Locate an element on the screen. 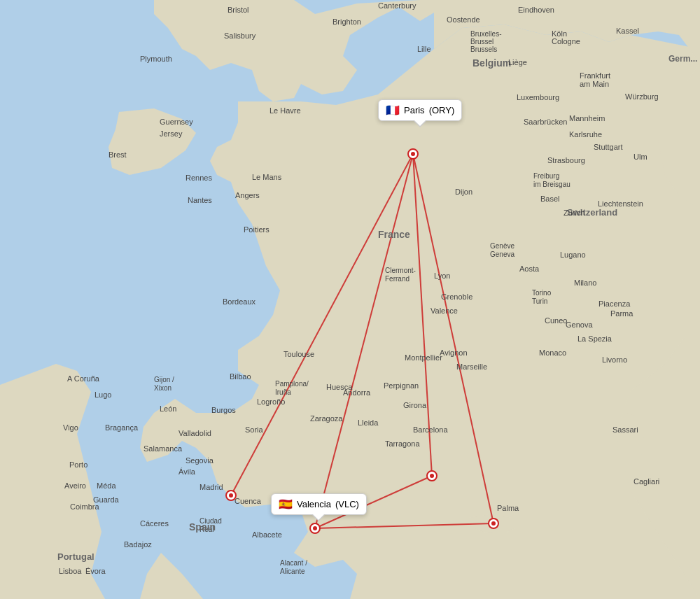  svg-text: Logroño is located at coordinates (271, 402).